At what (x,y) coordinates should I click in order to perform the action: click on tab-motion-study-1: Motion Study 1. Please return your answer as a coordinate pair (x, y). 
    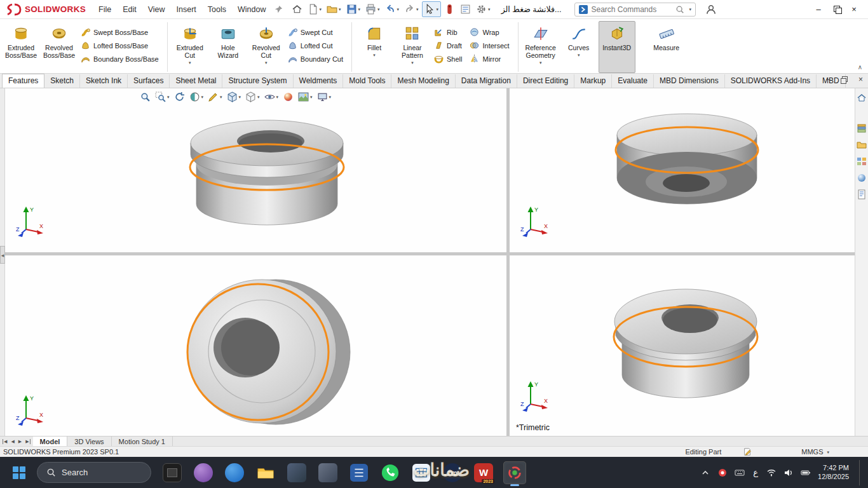
    Looking at the image, I should click on (142, 441).